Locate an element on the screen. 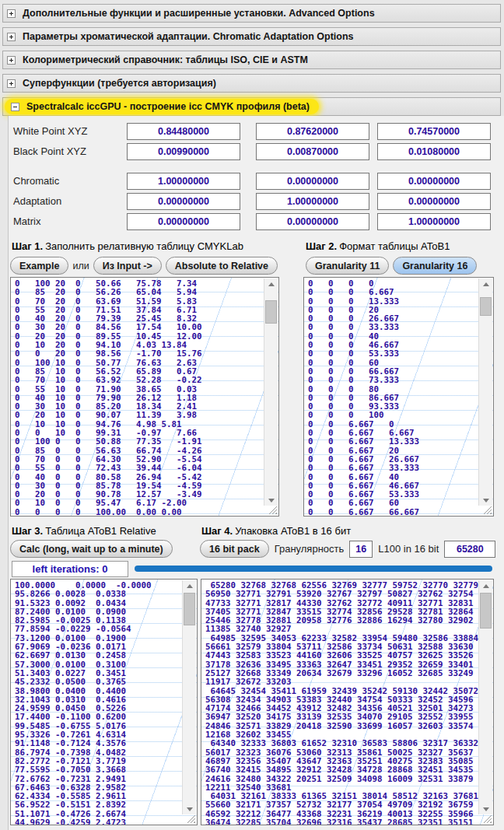 The image size is (504, 830). l100-label: L100 in 16 bit is located at coordinates (408, 549).